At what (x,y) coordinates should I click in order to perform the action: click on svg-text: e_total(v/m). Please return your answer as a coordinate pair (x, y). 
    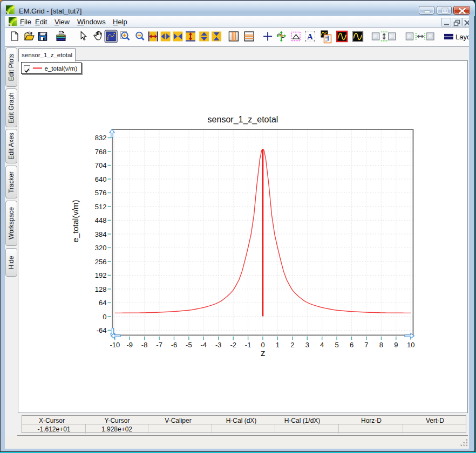
    Looking at the image, I should click on (76, 221).